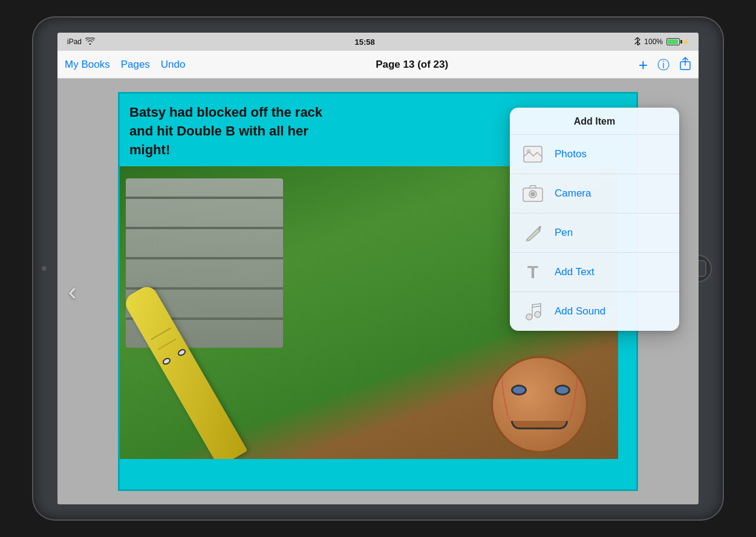  Describe the element at coordinates (644, 65) in the screenshot. I see `add-button: +` at that location.